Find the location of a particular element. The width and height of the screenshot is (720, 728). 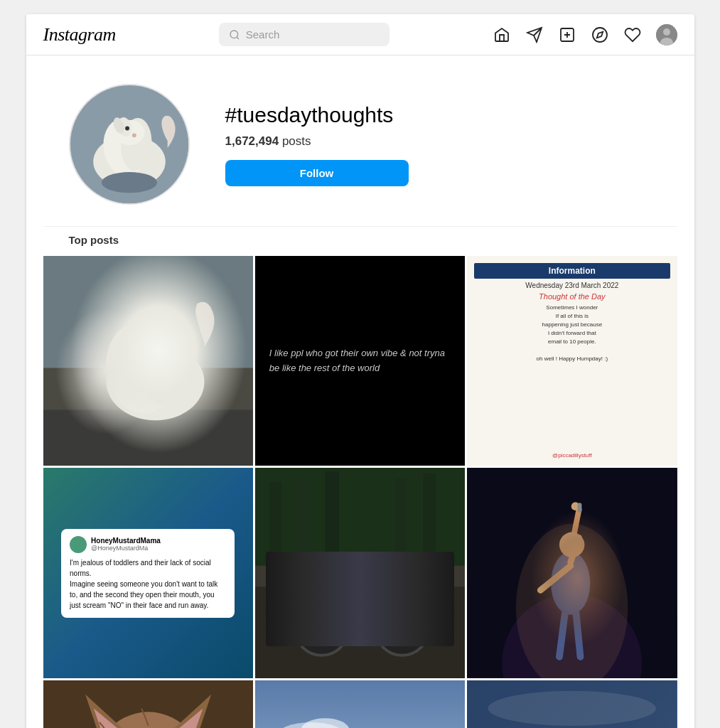

posts-label: posts is located at coordinates (297, 141).